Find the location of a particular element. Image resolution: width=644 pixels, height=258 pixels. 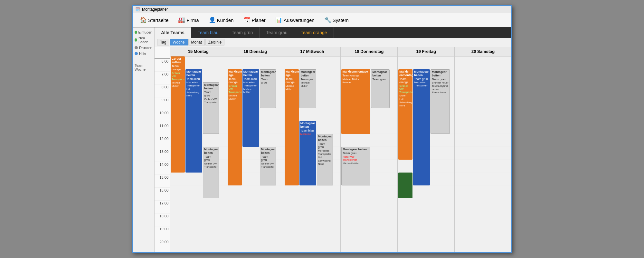

monday-body: Gerüst aufbau Team orange Grüner VW Tran… is located at coordinates (198, 153).